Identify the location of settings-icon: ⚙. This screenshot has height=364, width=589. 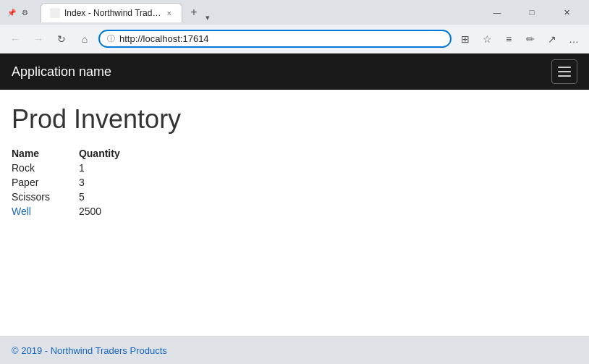
(25, 12).